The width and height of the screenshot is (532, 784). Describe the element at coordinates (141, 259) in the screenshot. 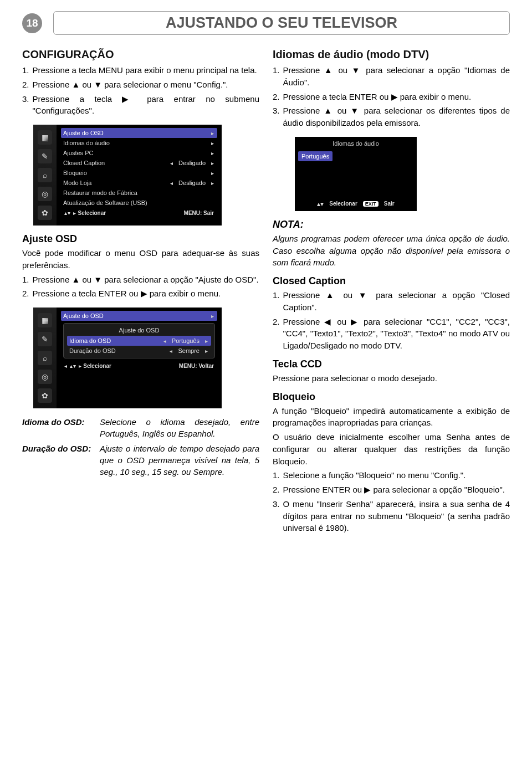

I see `ajuste-intro: Você pode modificar o menu OSD para adeq…` at that location.